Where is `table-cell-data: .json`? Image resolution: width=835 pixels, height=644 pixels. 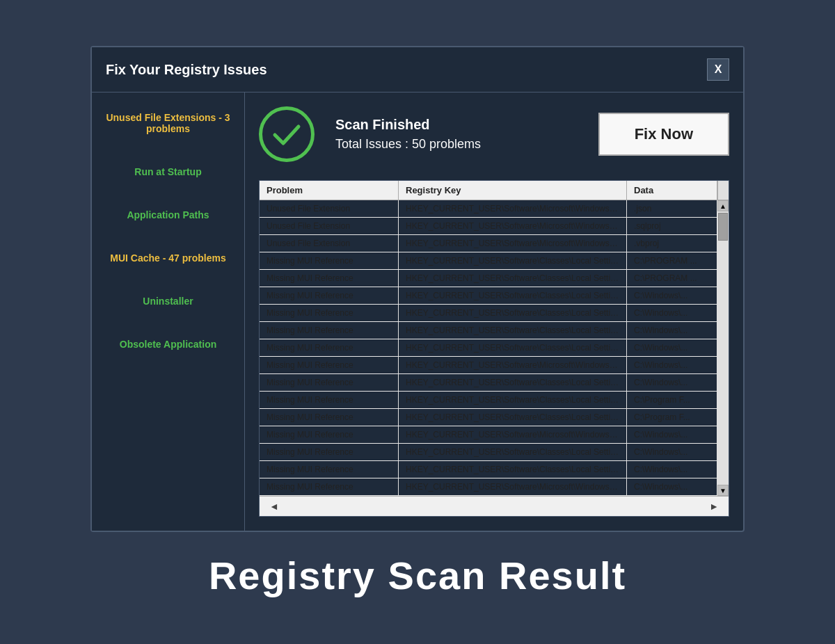 table-cell-data: .json is located at coordinates (672, 209).